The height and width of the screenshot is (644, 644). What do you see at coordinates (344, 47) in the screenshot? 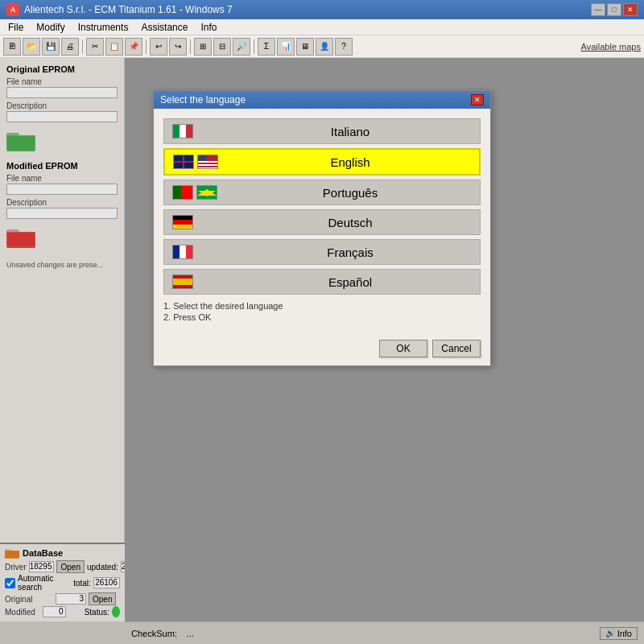
I see `toolbar-btn-17: ?` at bounding box center [344, 47].